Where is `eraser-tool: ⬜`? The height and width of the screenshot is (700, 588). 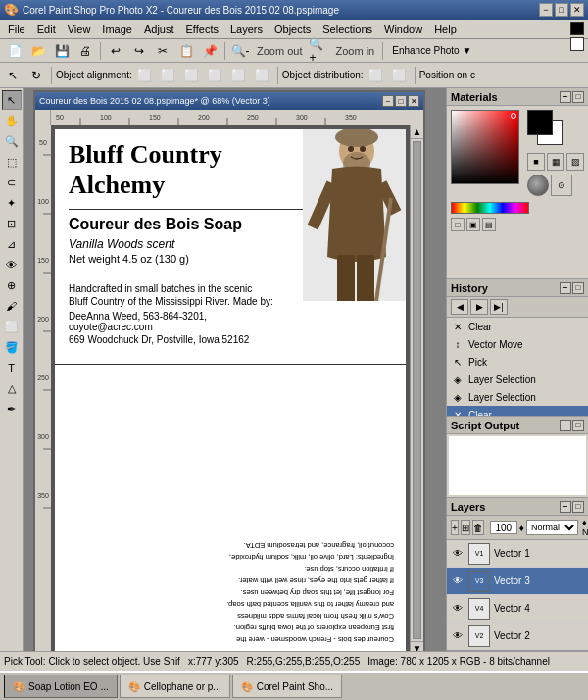
eraser-tool: ⬜ is located at coordinates (12, 326).